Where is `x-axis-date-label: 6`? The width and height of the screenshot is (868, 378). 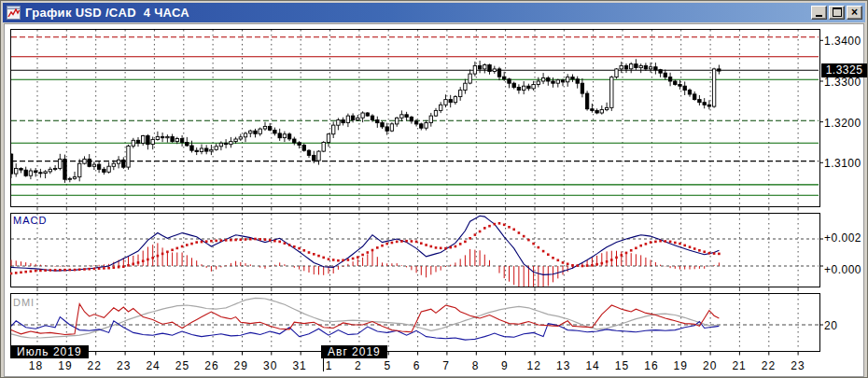 x-axis-date-label: 6 is located at coordinates (417, 366).